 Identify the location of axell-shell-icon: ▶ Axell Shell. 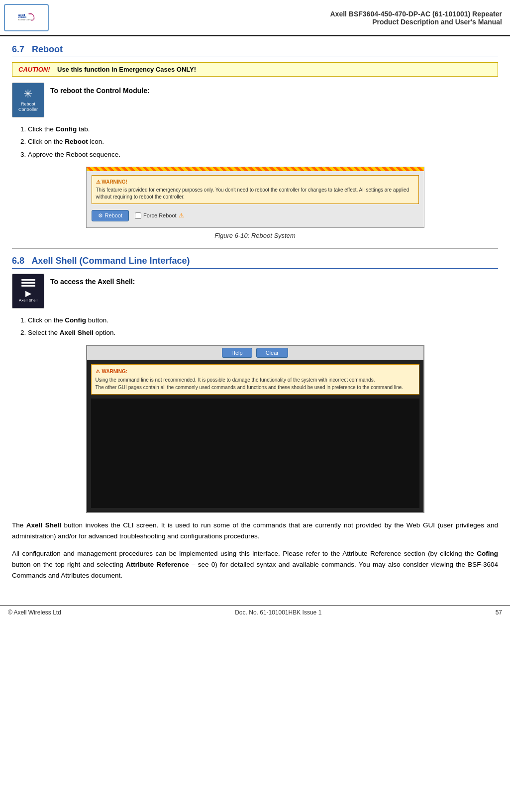
(28, 291).